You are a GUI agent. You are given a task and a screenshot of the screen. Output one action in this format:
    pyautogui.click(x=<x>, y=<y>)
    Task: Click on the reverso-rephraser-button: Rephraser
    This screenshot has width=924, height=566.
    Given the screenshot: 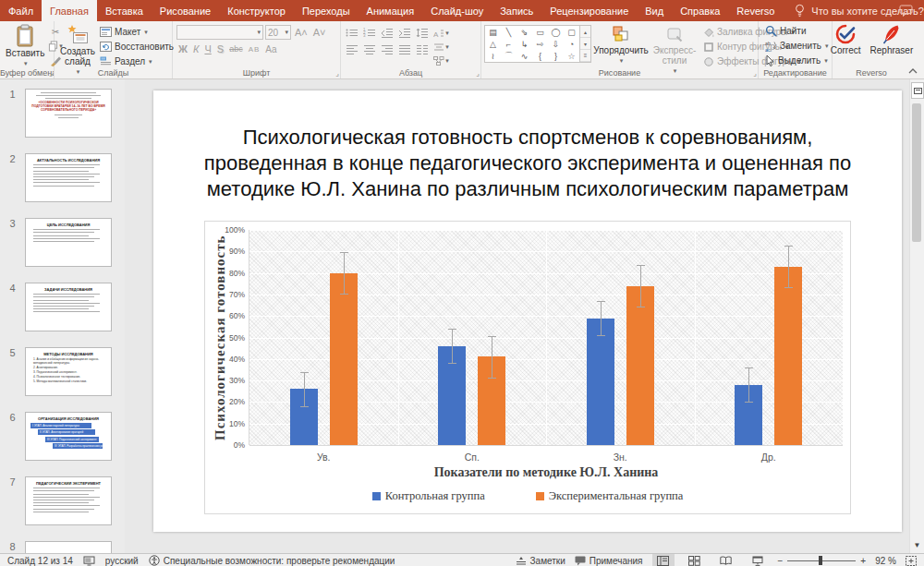 What is the action you would take?
    pyautogui.click(x=893, y=40)
    